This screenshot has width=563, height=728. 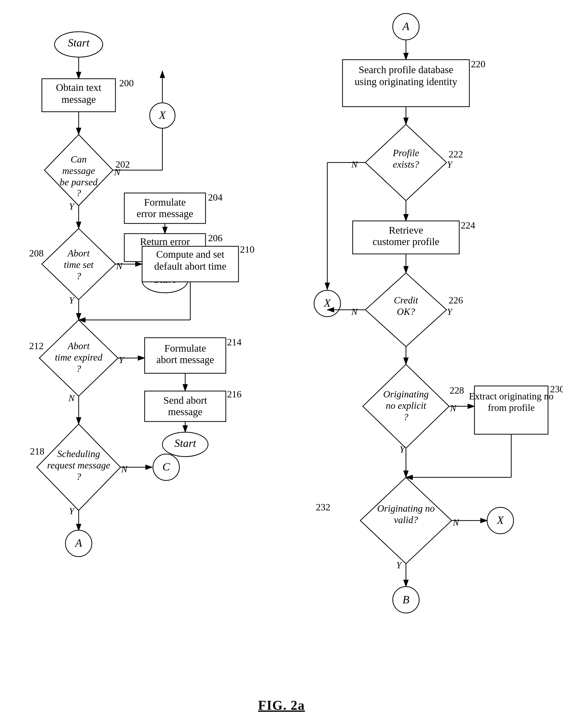 What do you see at coordinates (165, 242) in the screenshot?
I see `svg-text: Return error` at bounding box center [165, 242].